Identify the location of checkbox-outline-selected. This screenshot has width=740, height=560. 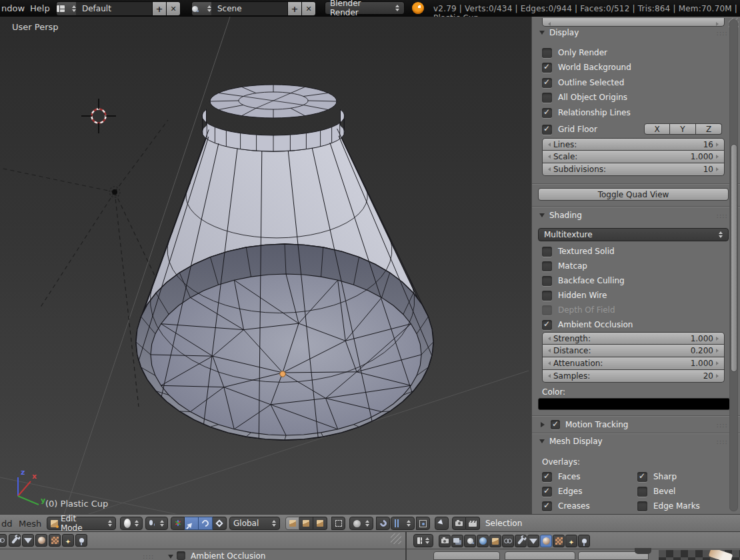
(547, 83).